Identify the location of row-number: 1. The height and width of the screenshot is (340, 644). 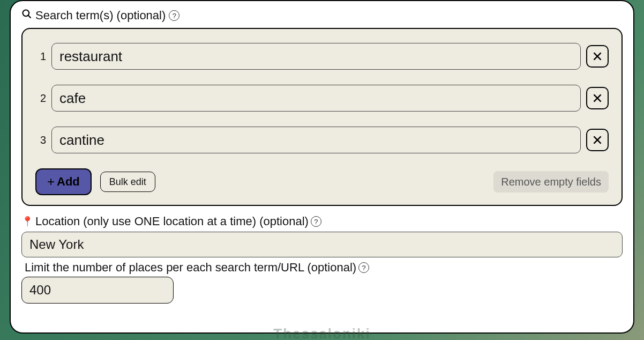
(41, 57).